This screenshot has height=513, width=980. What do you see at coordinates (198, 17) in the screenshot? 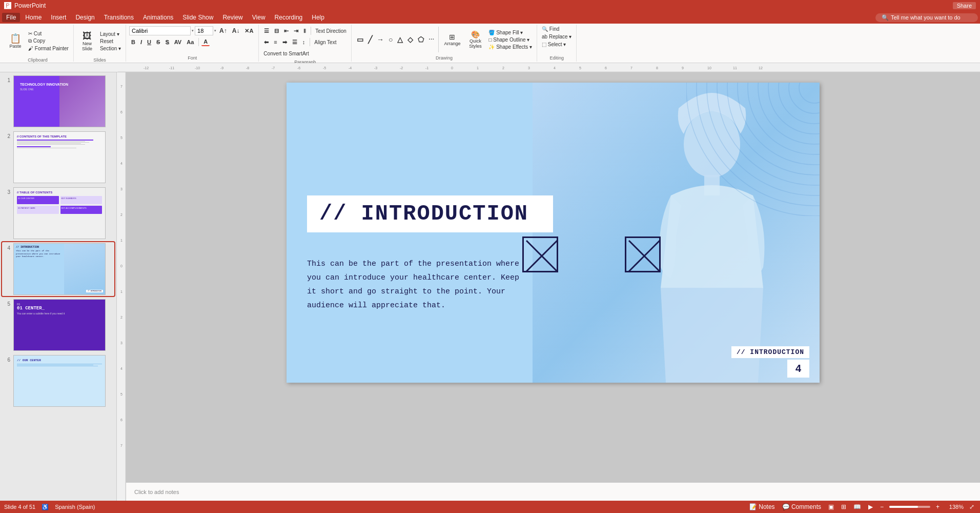
I see `menu-slideshow: Slide Show` at bounding box center [198, 17].